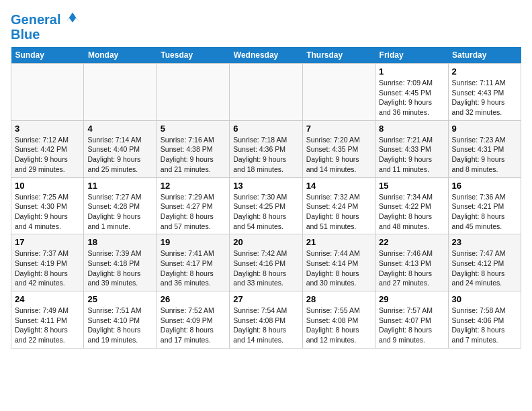 This screenshot has width=532, height=411. I want to click on day-number: 12, so click(193, 185).